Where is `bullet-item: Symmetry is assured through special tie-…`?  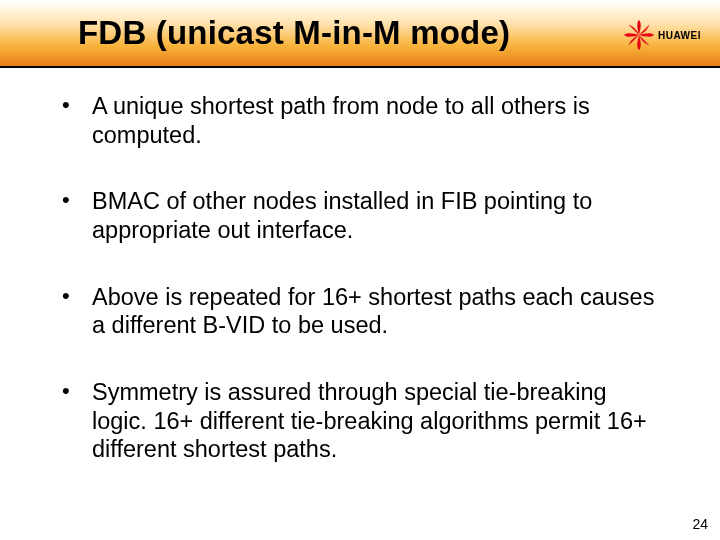
bullet-item: Symmetry is assured through special tie-… is located at coordinates (360, 421).